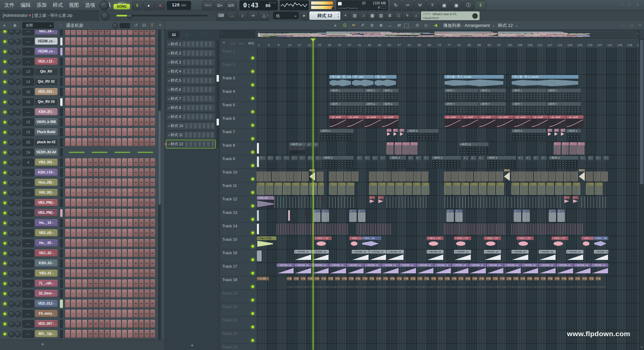 The image size is (644, 350). I want to click on channel-filter-dropdown: 全部▸, so click(38, 26).